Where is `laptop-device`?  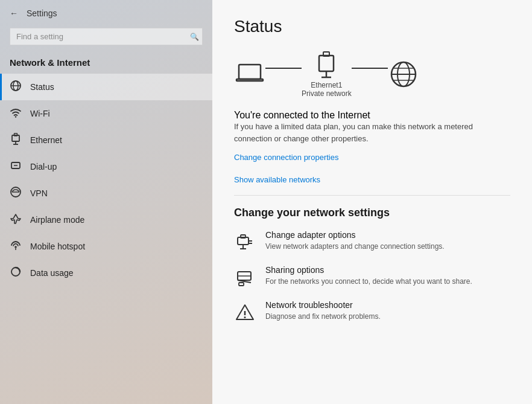
laptop-device is located at coordinates (250, 74).